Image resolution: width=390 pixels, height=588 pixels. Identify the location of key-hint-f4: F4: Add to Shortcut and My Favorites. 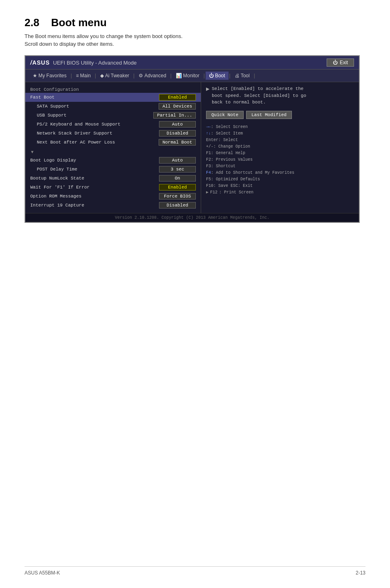
(280, 173).